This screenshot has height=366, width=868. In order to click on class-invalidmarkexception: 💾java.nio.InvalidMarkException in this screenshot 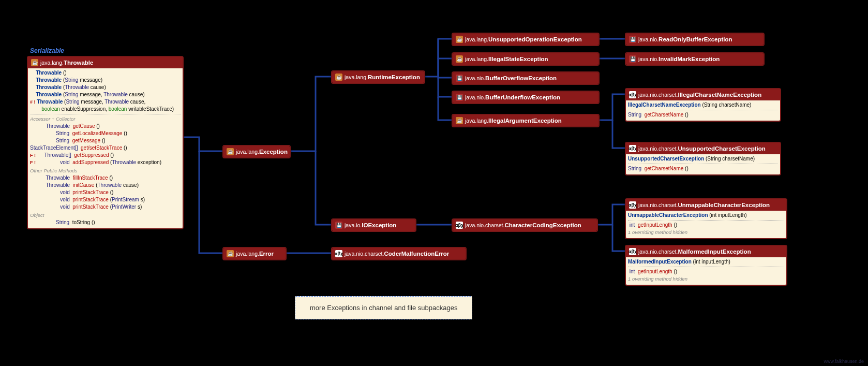, I will do `click(695, 59)`.